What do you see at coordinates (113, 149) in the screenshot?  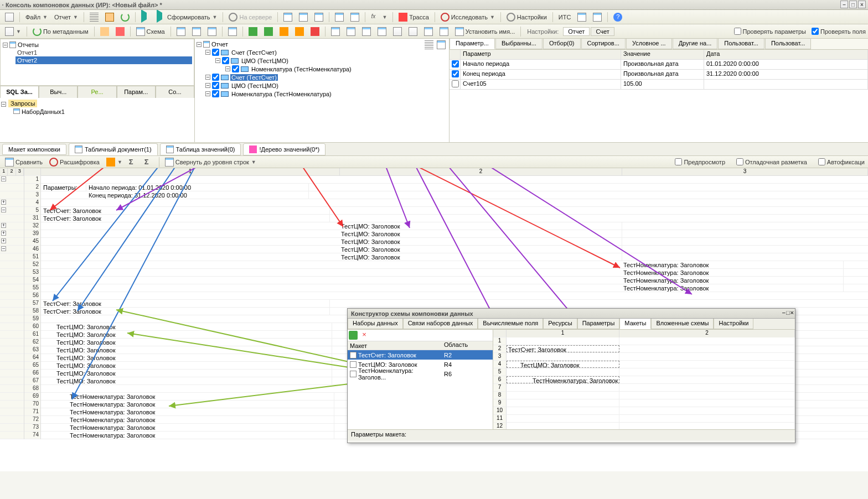 I see `tab-spreadsheet: Табличный документ(1)` at bounding box center [113, 149].